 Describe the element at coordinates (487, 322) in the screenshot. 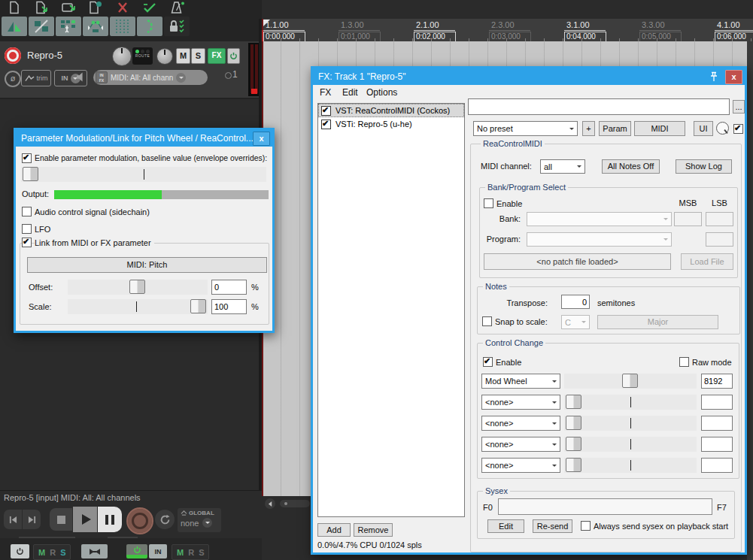

I see `snap-to-scale-checkbox` at that location.